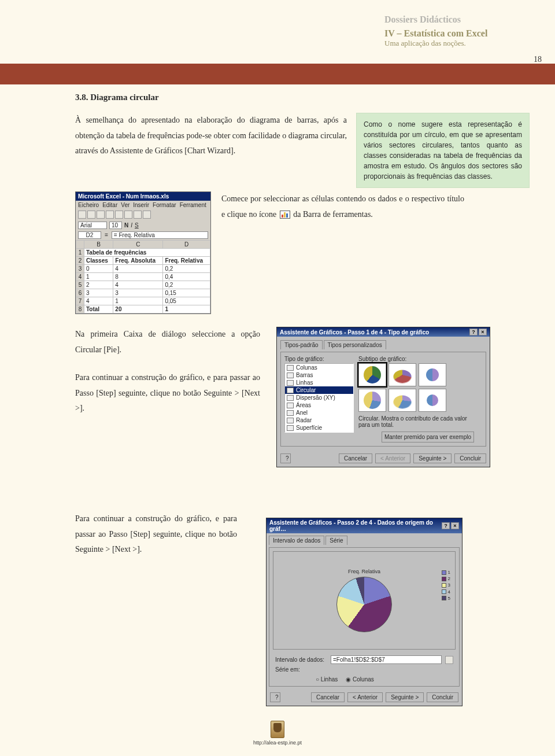 The width and height of the screenshot is (555, 756). I want to click on area-icon, so click(290, 405).